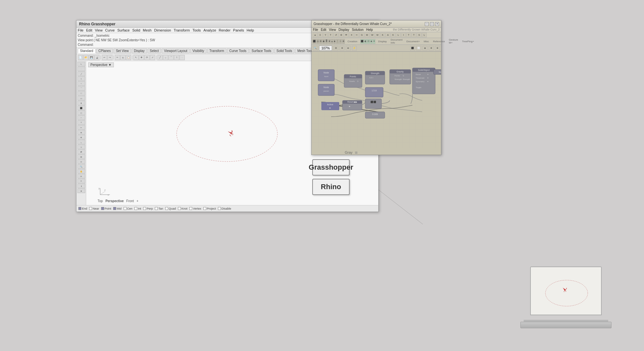 The width and height of the screenshot is (644, 351). I want to click on snap-end: End, so click(83, 209).